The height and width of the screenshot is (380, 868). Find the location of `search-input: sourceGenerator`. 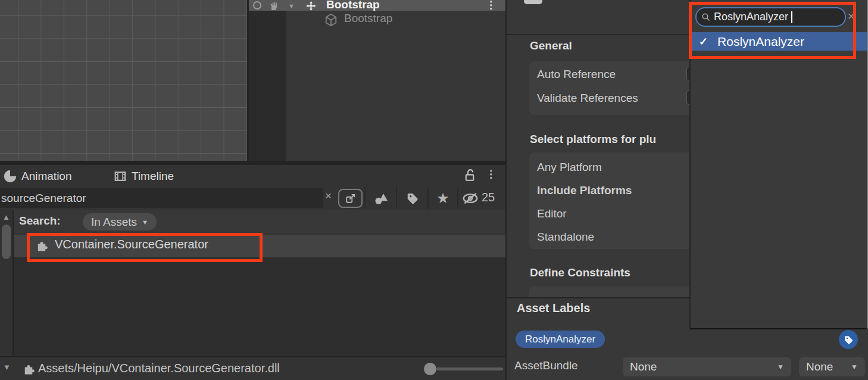

search-input: sourceGenerator is located at coordinates (162, 198).